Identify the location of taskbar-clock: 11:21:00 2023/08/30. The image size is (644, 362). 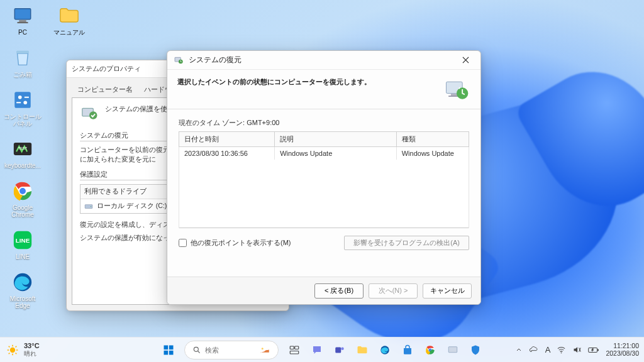
(623, 349).